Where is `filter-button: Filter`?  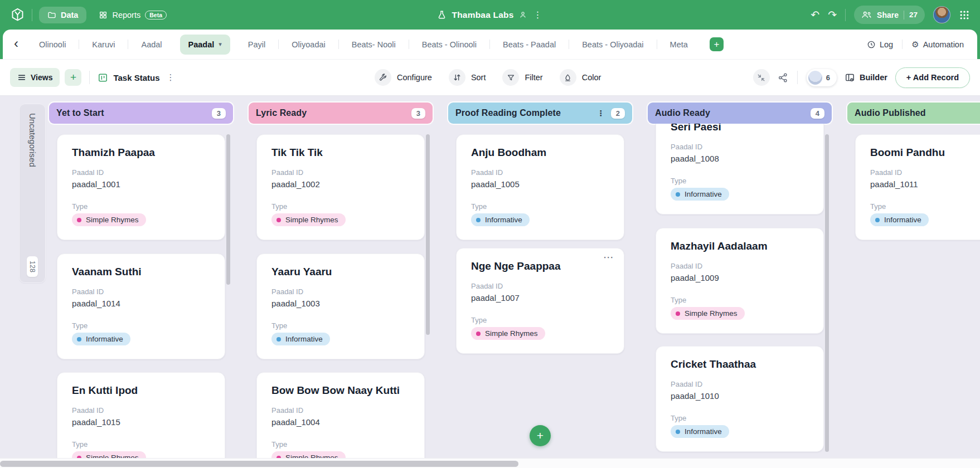
filter-button: Filter is located at coordinates (522, 77).